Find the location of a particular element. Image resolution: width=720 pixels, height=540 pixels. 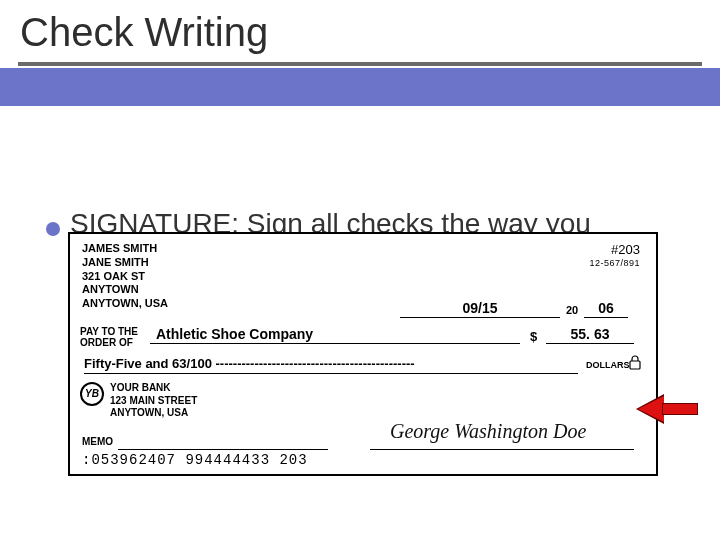

account-holder-block: JAMES SMITH JANE SMITH 321 OAK ST ANYTOW… is located at coordinates (125, 276).